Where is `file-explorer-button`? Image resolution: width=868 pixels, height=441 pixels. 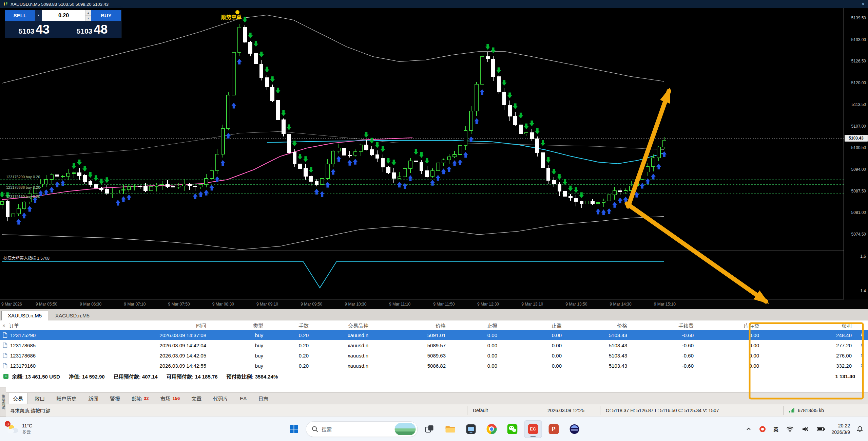
file-explorer-button is located at coordinates (450, 429).